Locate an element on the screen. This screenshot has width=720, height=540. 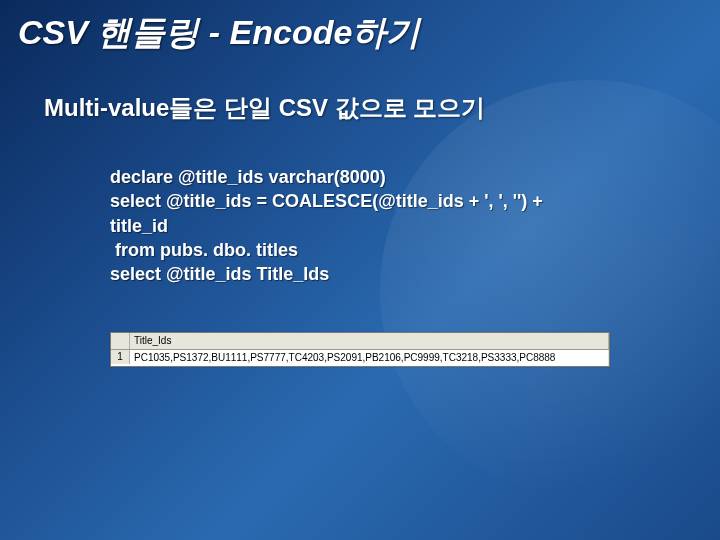
code-block: declare @title_ids varchar(8000) select … is located at coordinates (326, 226).